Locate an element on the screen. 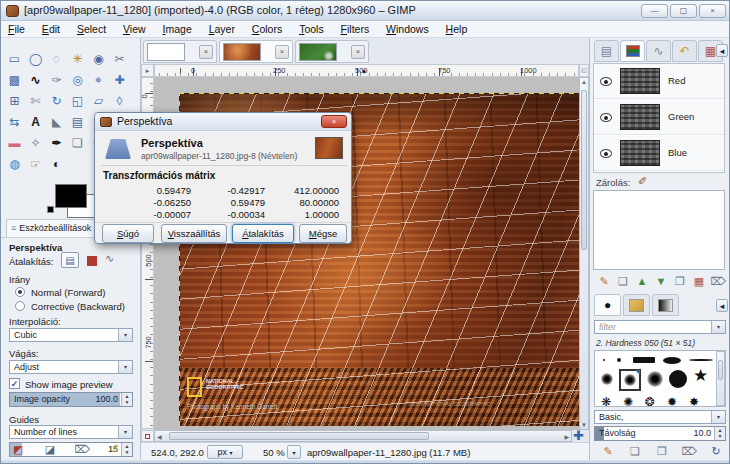  tool-measure: ⌖ is located at coordinates (98, 80).